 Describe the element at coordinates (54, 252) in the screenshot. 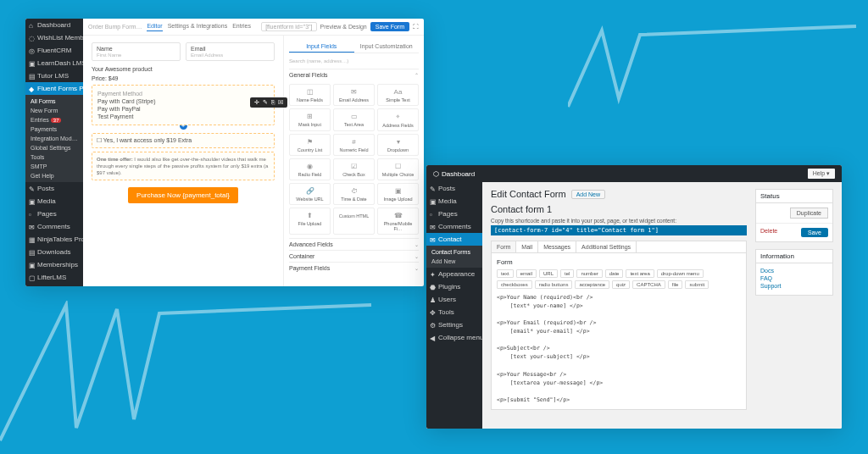

I see `sidebar-item: ▤Downloads` at that location.